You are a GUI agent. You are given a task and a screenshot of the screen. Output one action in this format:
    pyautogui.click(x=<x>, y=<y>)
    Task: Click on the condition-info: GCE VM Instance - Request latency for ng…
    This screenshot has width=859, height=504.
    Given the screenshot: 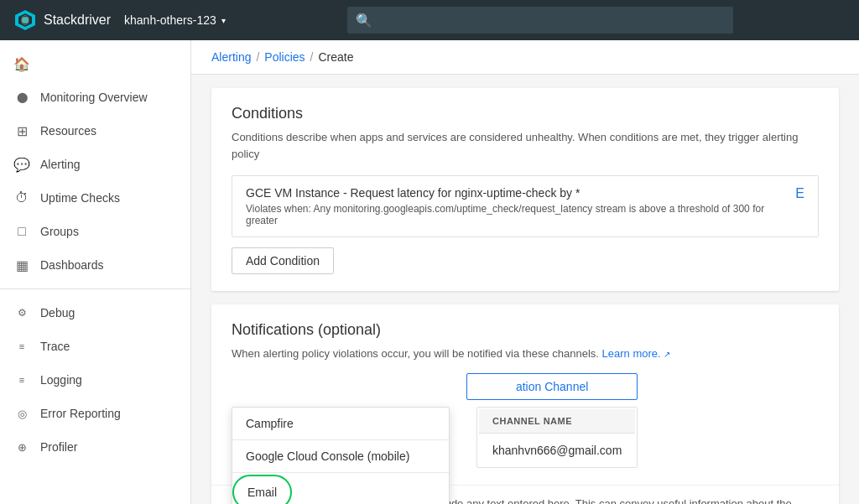 What is the action you would take?
    pyautogui.click(x=520, y=206)
    